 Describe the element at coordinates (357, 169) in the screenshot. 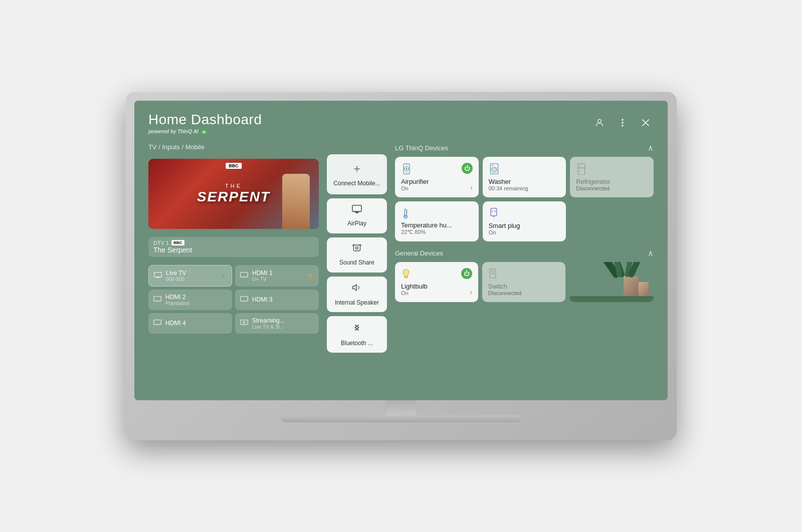

I see `connect-plus-icon: +` at that location.